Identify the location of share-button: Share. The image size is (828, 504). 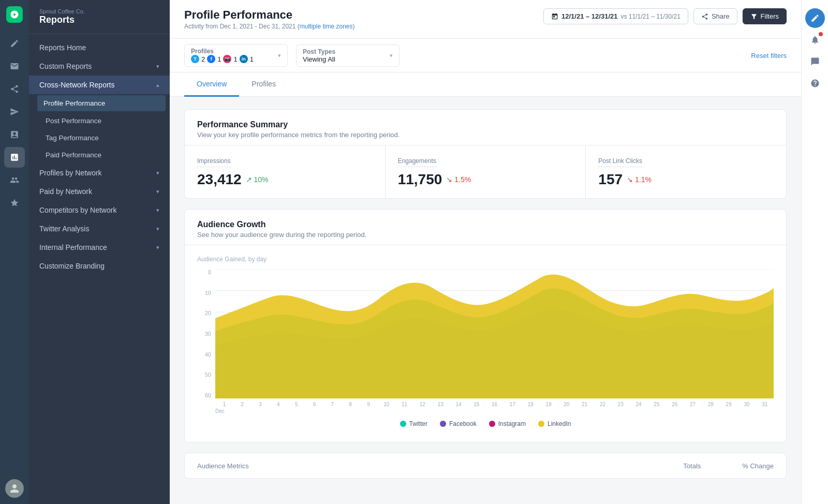
(715, 17).